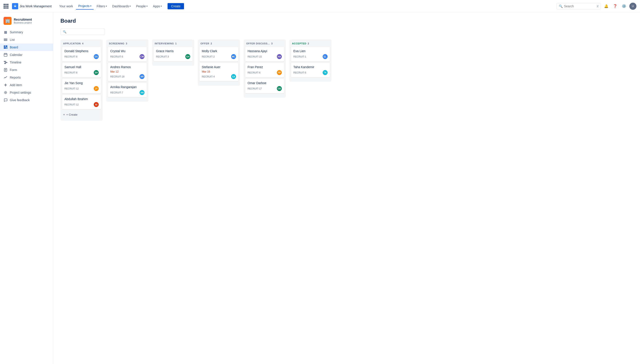 This screenshot has height=364, width=640. Describe the element at coordinates (208, 76) in the screenshot. I see `card-id: RECRUIT-4` at that location.